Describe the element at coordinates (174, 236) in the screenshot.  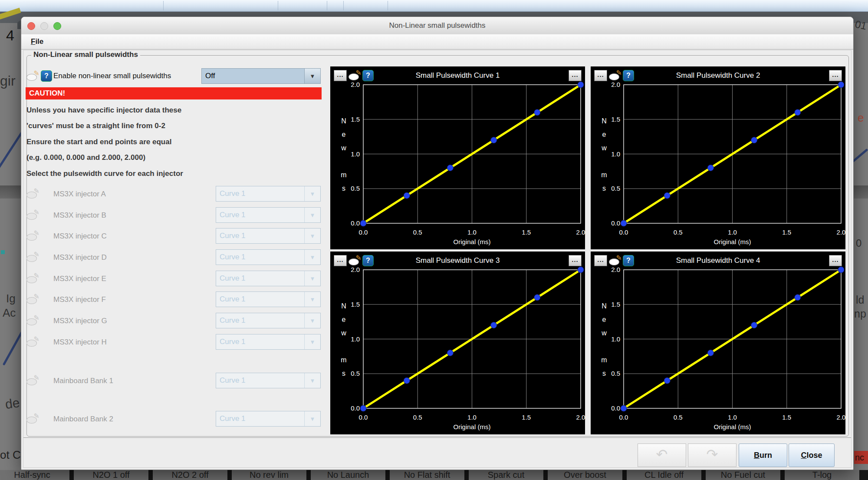
I see `selector-row: ✎MS3X injector CCurve 1▼` at that location.